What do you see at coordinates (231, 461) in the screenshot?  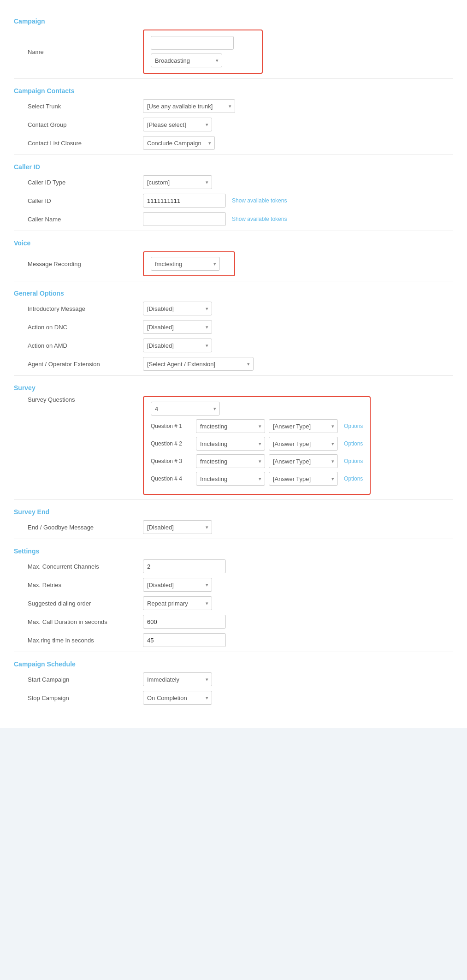 I see `q3-recording-select: fmctesting` at bounding box center [231, 461].